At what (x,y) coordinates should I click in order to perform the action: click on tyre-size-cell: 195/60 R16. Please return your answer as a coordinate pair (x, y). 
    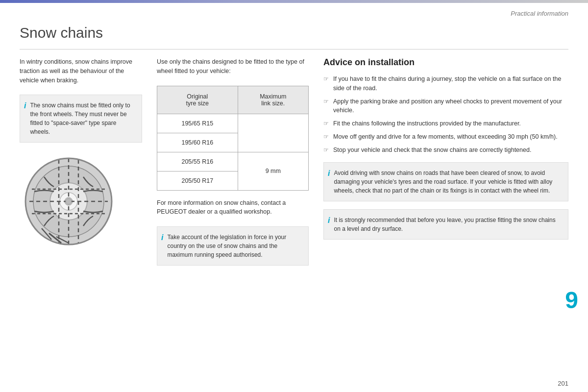
    Looking at the image, I should click on (198, 142).